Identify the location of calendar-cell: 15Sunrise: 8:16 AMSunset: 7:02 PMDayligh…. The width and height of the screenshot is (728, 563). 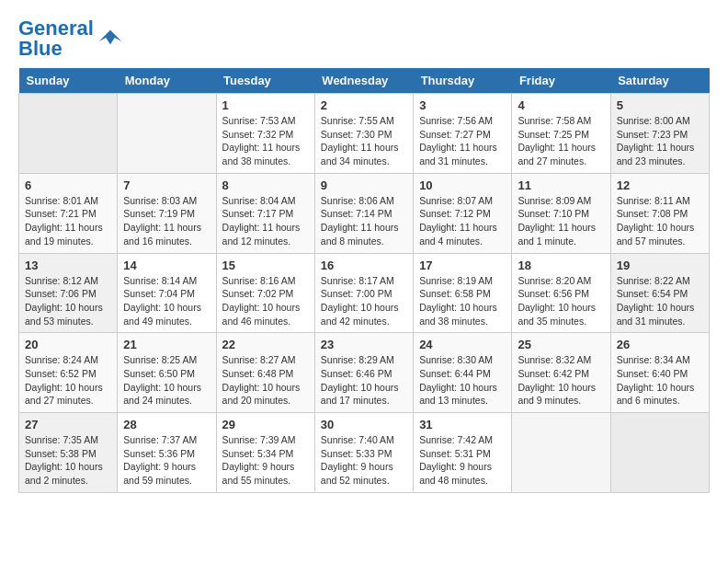
(265, 293).